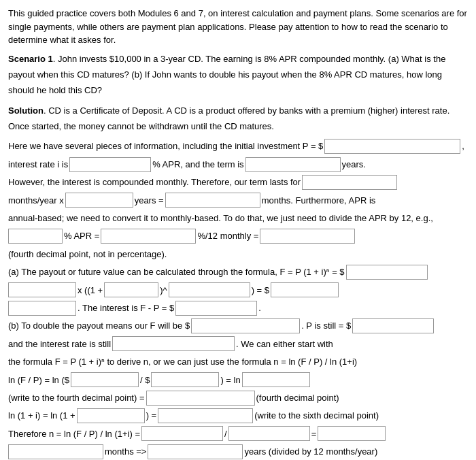 This screenshot has width=476, height=460. What do you see at coordinates (213, 200) in the screenshot?
I see `input-total-months` at bounding box center [213, 200].